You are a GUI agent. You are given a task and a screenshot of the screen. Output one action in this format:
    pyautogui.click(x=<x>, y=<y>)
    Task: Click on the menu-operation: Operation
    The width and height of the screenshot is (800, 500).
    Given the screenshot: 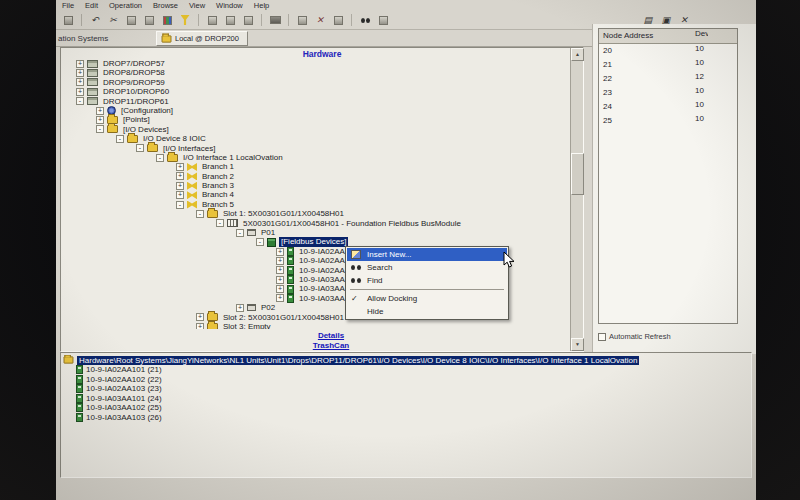 What is the action you would take?
    pyautogui.click(x=126, y=6)
    